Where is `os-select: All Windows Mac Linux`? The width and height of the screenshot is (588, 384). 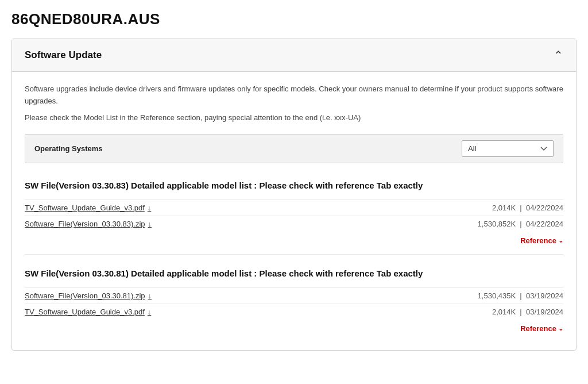 os-select: All Windows Mac Linux is located at coordinates (508, 148).